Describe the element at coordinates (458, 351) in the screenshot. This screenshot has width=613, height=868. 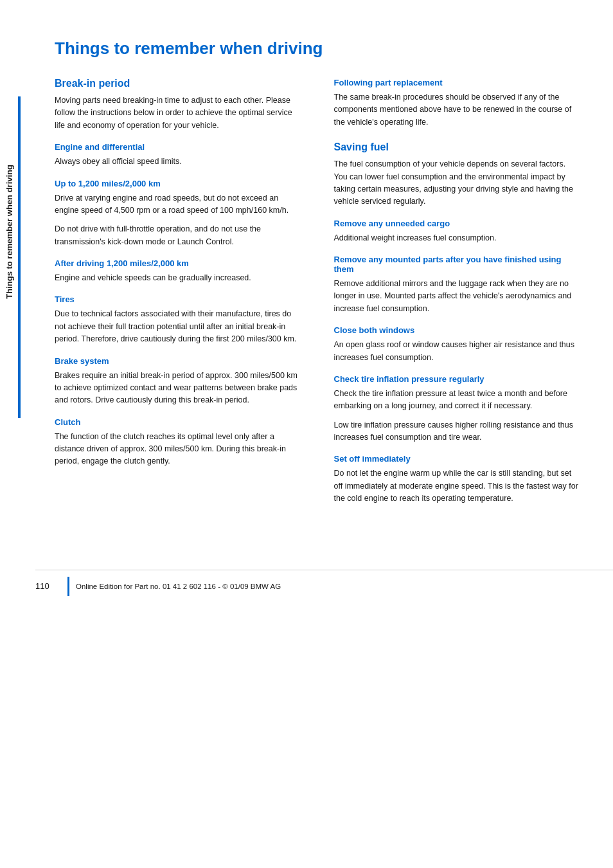
I see `close-windows-text: An open glass roof or window causes high…` at that location.